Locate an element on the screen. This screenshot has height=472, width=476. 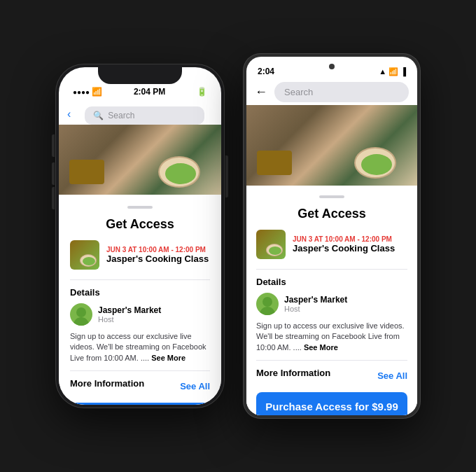
android-icons: ▲ 📶 ▐ is located at coordinates (392, 71).